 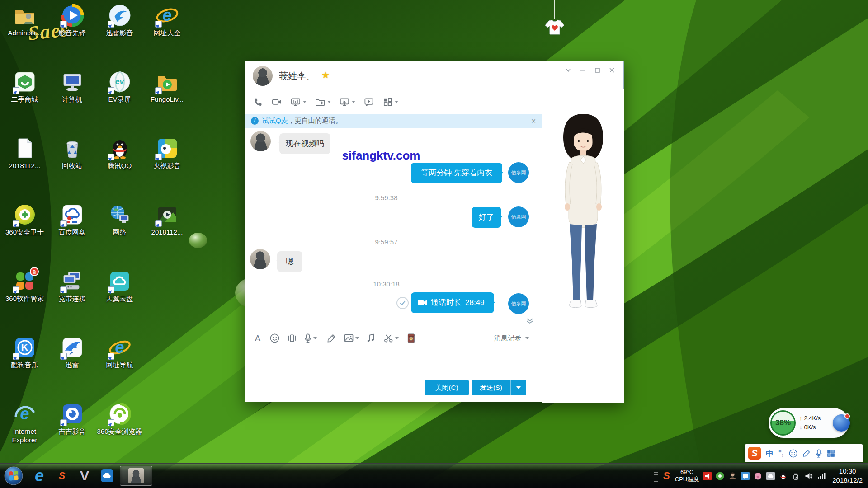 I want to click on close-button, so click(x=612, y=70).